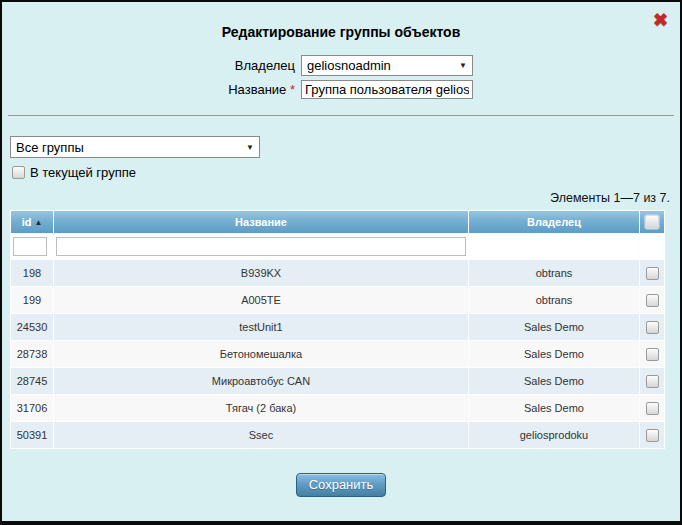 The height and width of the screenshot is (525, 682). Describe the element at coordinates (554, 435) in the screenshot. I see `cell-owner: geliosprodoku` at that location.